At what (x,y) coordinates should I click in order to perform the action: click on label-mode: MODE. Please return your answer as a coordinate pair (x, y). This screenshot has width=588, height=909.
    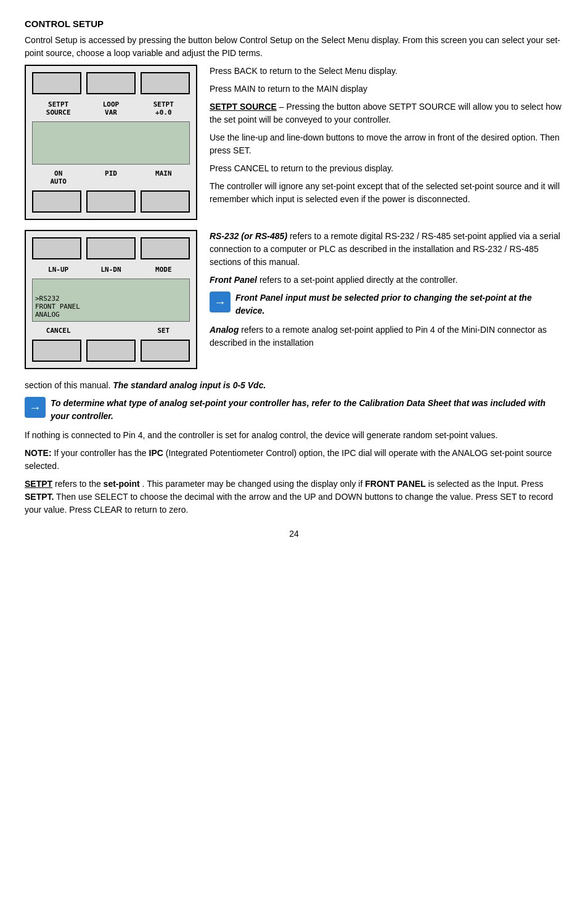
    Looking at the image, I should click on (164, 270).